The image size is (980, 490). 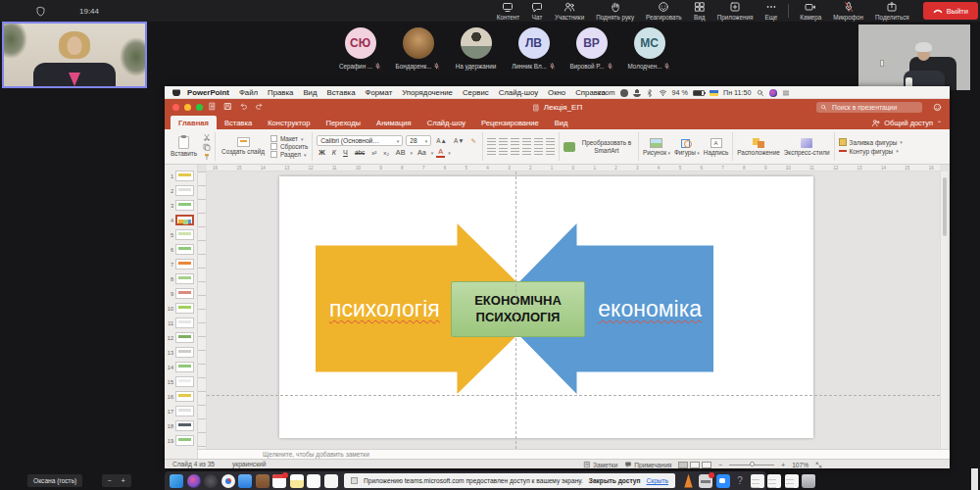 What do you see at coordinates (476, 49) in the screenshot?
I see `participant-tile: На удержании` at bounding box center [476, 49].